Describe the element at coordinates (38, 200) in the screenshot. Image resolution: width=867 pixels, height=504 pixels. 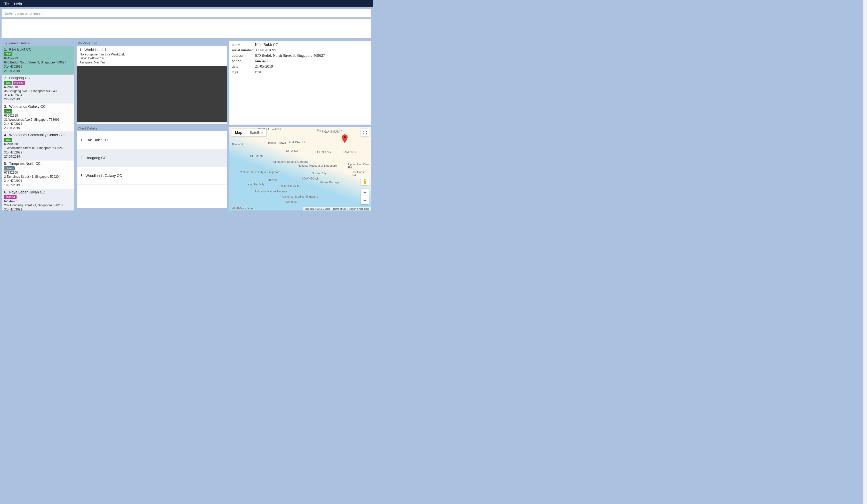
I see `equipment-item: 6. Paya Lebar Kovan CCongoing62844261207…` at that location.